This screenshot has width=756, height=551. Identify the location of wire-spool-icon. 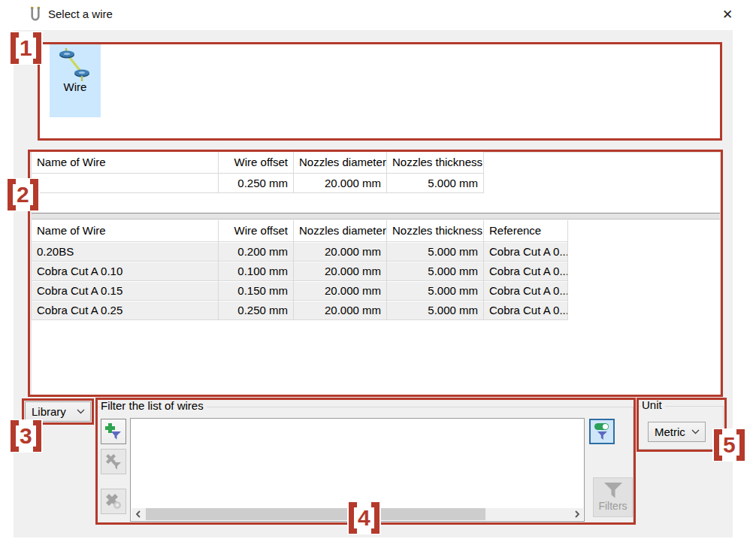
(75, 65).